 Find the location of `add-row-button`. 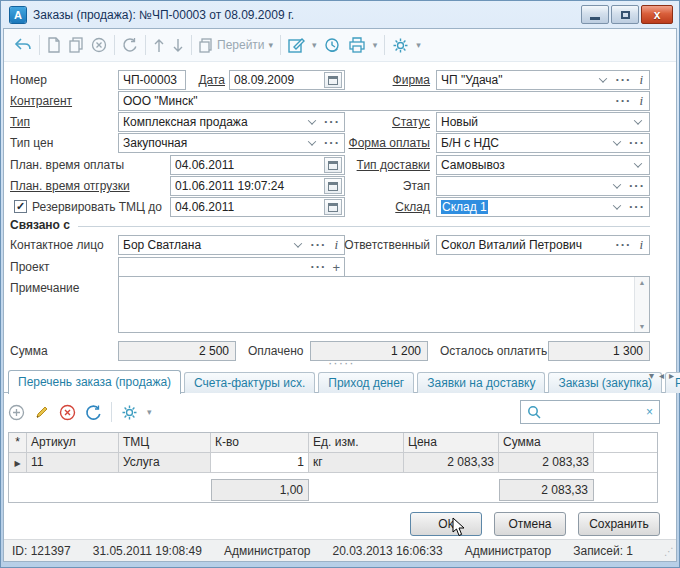

add-row-button is located at coordinates (16, 412).